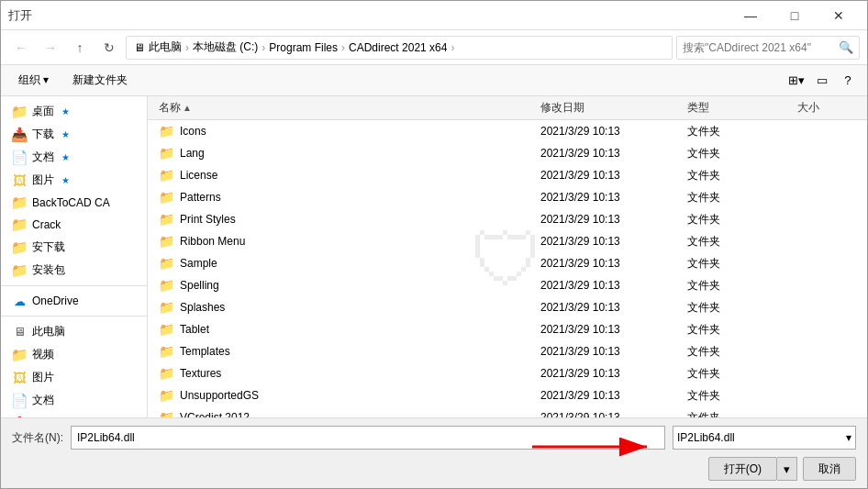  I want to click on table-row: 📁 Textures 2021/3/29 10:13 文件夹, so click(507, 373).